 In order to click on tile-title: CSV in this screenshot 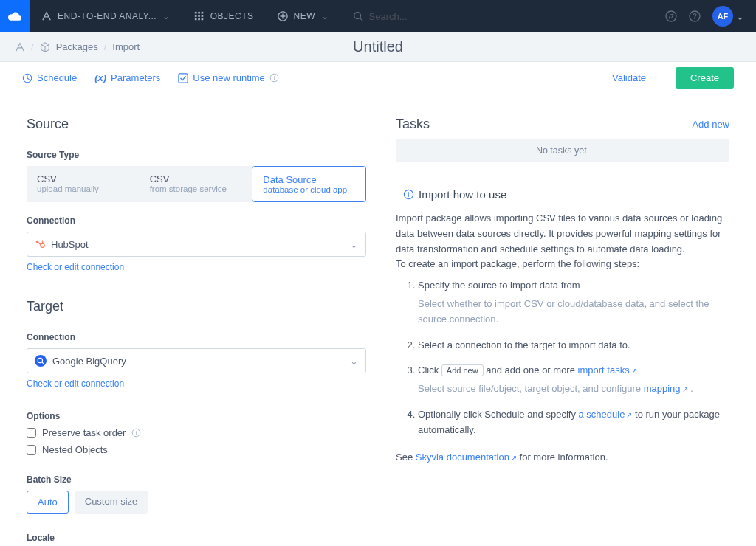, I will do `click(83, 179)`.